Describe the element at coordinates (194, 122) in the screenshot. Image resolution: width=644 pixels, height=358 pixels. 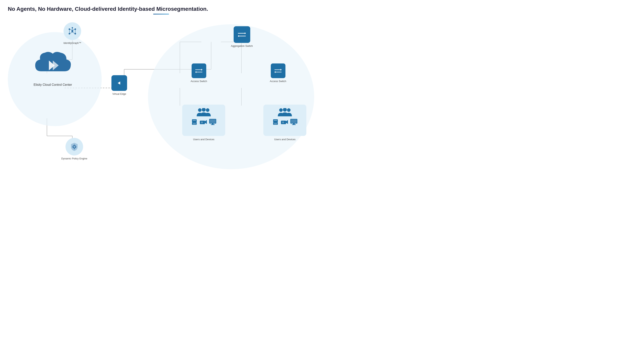
I see `printer-icon-left` at that location.